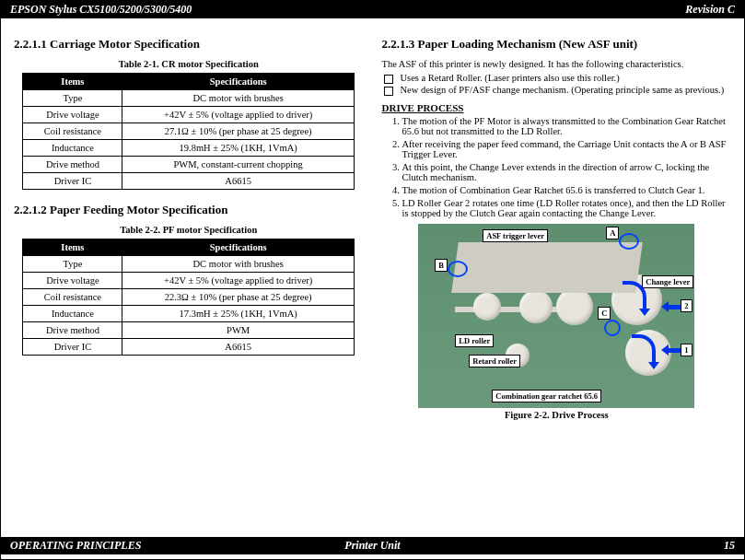  I want to click on footer-section: OPERATING PRINCIPLES, so click(76, 545).